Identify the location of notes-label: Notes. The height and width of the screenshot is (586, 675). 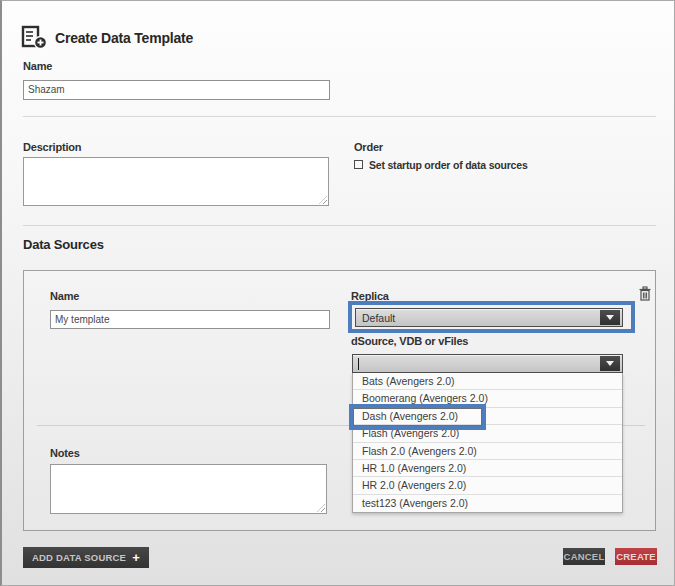
(65, 453).